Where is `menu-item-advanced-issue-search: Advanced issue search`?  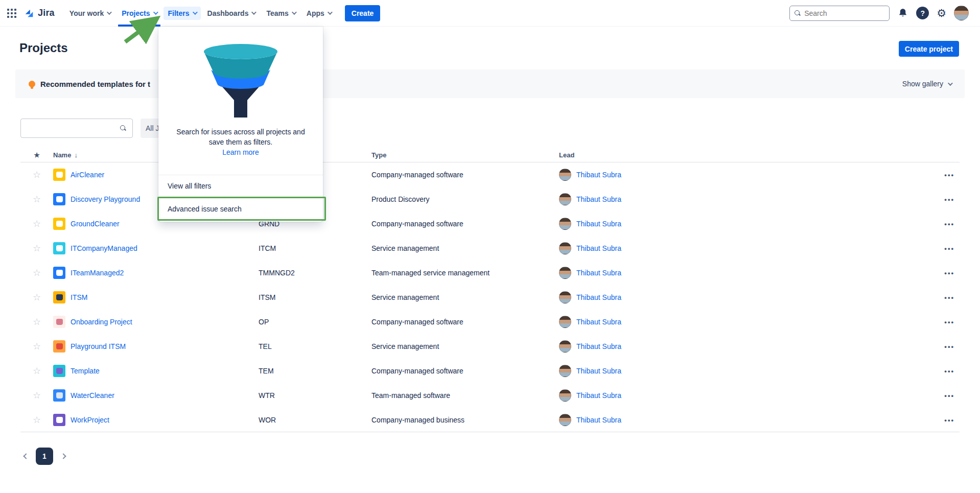 menu-item-advanced-issue-search: Advanced issue search is located at coordinates (241, 208).